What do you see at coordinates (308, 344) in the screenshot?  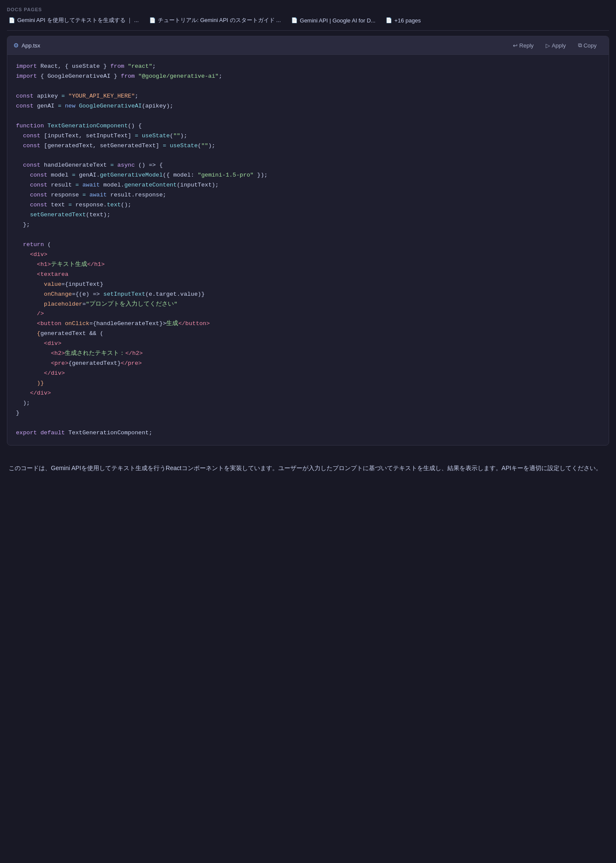 I see `code-line-25: <div>` at bounding box center [308, 344].